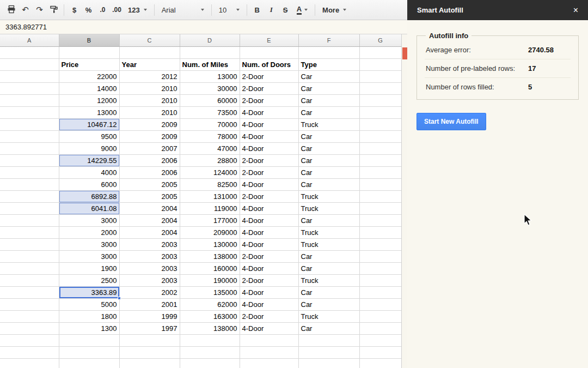  Describe the element at coordinates (210, 184) in the screenshot. I see `cell-miles: 82500` at that location.